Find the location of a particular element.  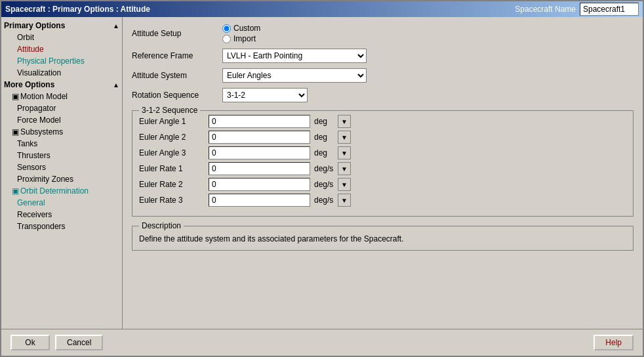

footer: Ok Cancel Help is located at coordinates (322, 343).